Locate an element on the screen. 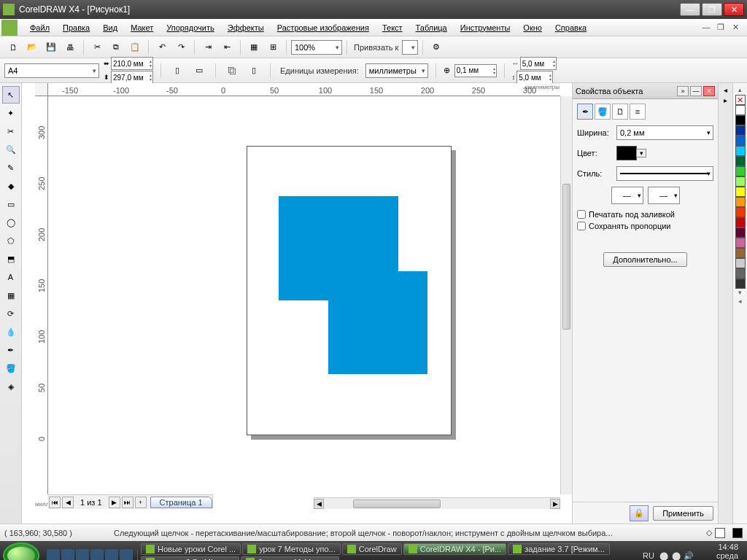  menu-view: Вид is located at coordinates (110, 28).